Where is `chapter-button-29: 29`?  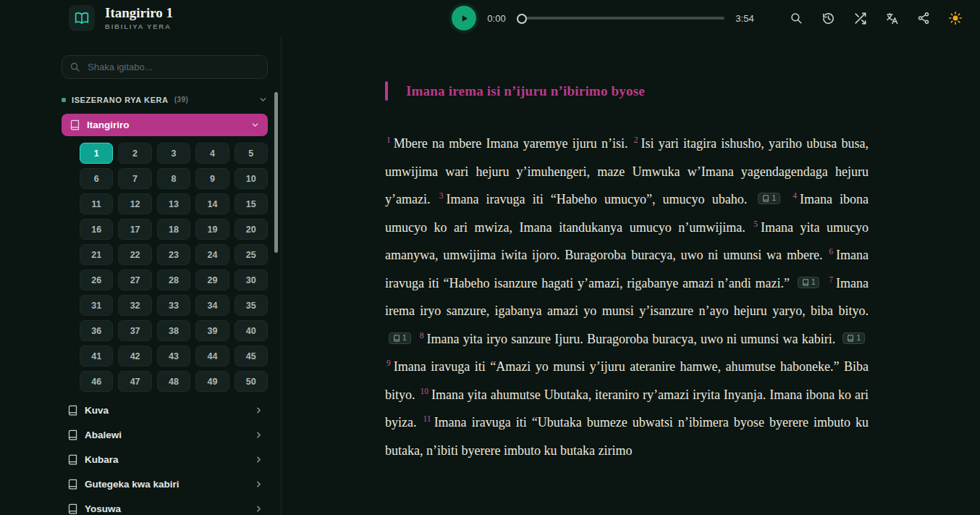 chapter-button-29: 29 is located at coordinates (212, 280).